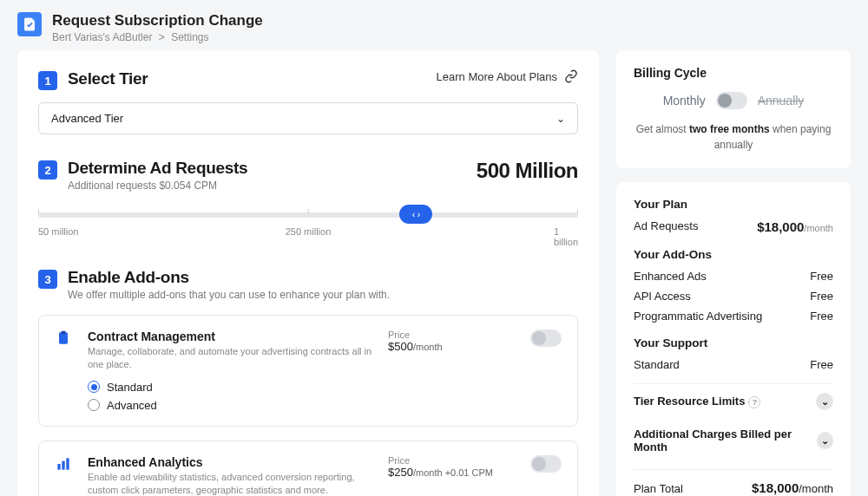 Image resolution: width=868 pixels, height=496 pixels. What do you see at coordinates (781, 101) in the screenshot?
I see `billing-annually-label: Annually` at bounding box center [781, 101].